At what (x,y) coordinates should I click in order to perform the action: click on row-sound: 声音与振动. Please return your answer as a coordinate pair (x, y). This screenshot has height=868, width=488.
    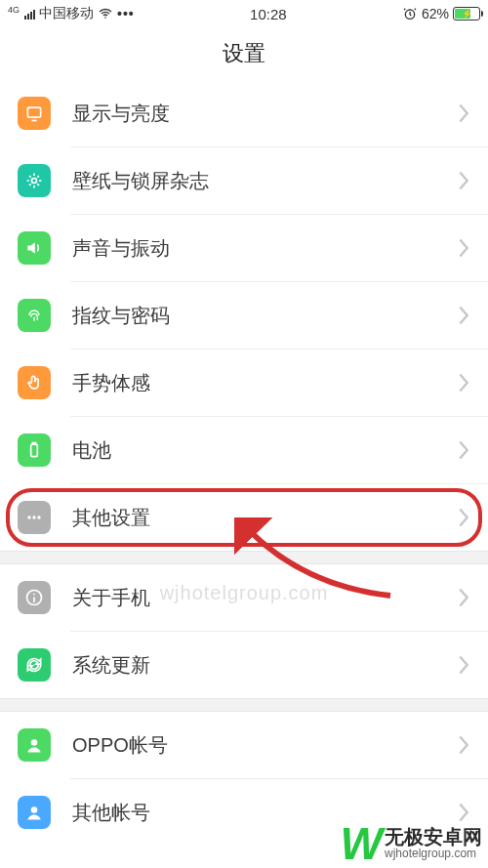
    Looking at the image, I should click on (244, 248).